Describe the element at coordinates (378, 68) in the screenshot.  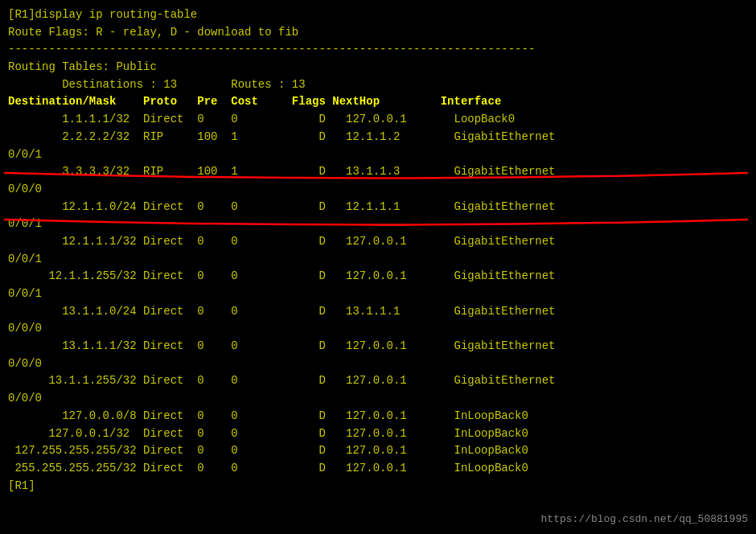
I see `terminal-line: Routing Tables: Public` at that location.